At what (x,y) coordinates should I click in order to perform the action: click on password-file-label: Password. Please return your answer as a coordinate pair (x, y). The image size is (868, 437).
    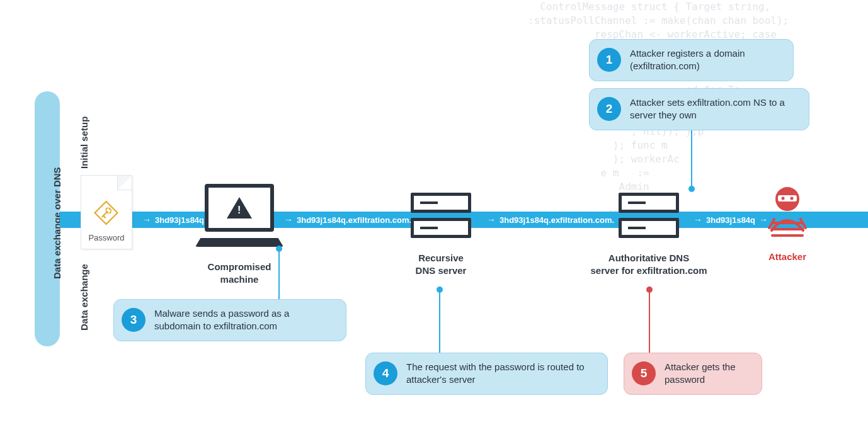
    Looking at the image, I should click on (106, 238).